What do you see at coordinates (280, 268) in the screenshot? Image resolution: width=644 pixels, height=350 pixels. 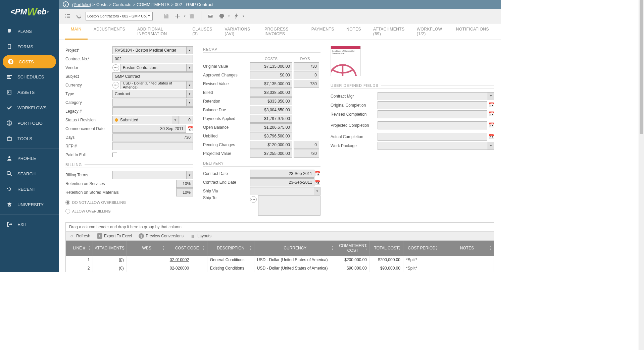 I see `table-row: 2(0)02-020000Existing ConditionsUSD - Do…` at bounding box center [280, 268].